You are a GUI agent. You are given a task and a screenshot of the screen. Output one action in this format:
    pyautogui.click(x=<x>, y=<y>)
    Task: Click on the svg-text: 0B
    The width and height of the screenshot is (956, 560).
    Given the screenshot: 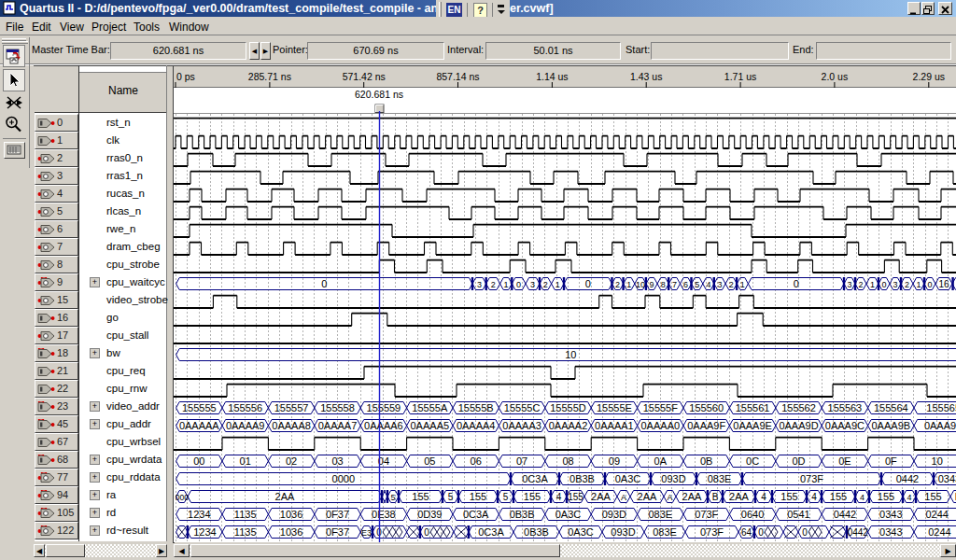 What is the action you would take?
    pyautogui.click(x=706, y=461)
    